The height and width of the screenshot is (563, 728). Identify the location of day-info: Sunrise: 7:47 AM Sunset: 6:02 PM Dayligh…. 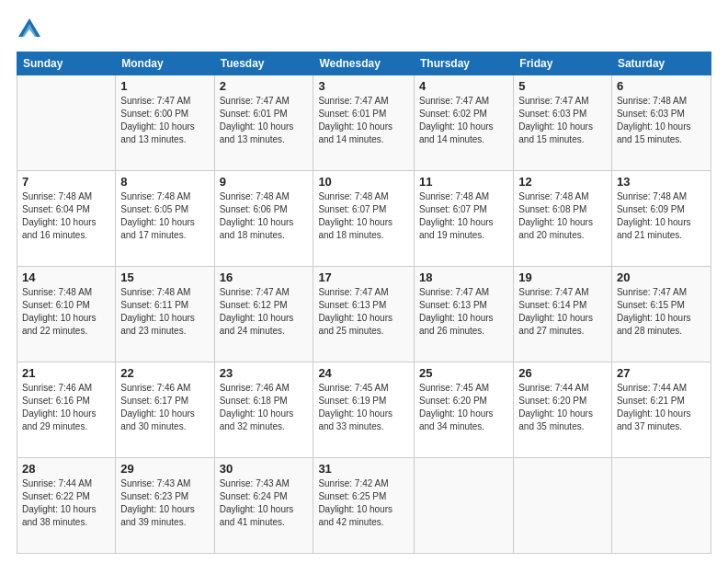
(463, 121).